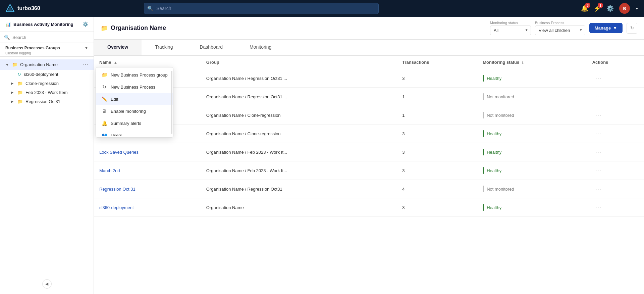 This screenshot has width=644, height=294. Describe the element at coordinates (47, 83) in the screenshot. I see `sidebar-item-clone: ▶ 📁 Clone-regression` at that location.